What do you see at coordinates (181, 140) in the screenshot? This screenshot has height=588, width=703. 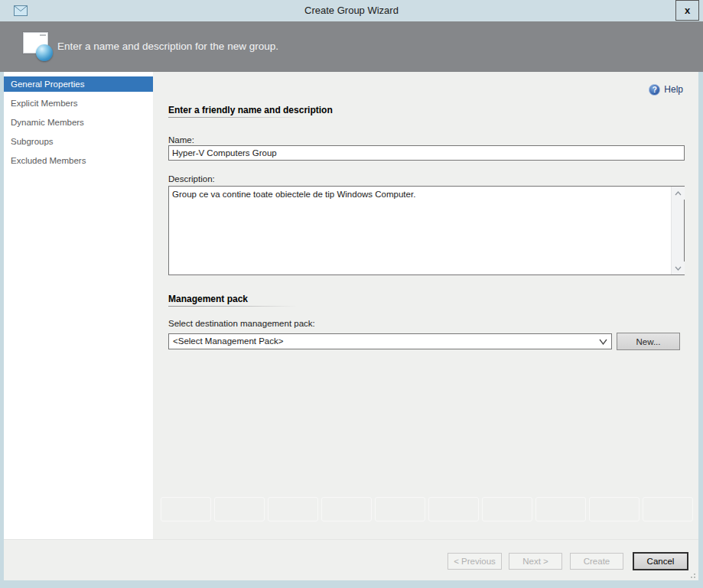 I see `name-label: Name:` at bounding box center [181, 140].